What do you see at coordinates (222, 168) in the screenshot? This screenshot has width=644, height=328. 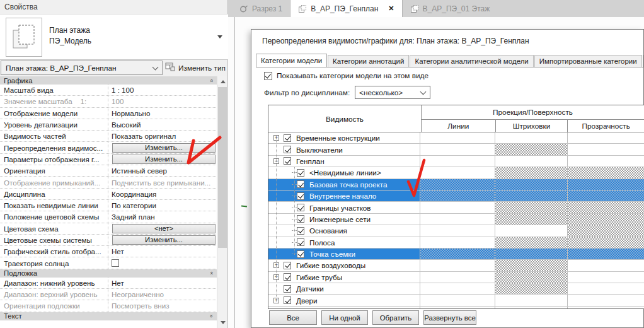 I see `scrollbar-thumb` at bounding box center [222, 168].